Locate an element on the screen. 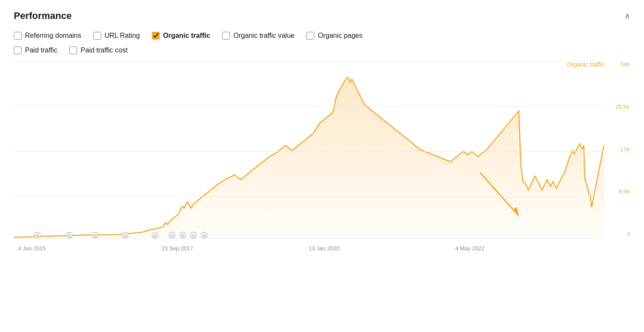 The height and width of the screenshot is (332, 644). checkbox-item-organic_pages: Organic pages is located at coordinates (334, 36).